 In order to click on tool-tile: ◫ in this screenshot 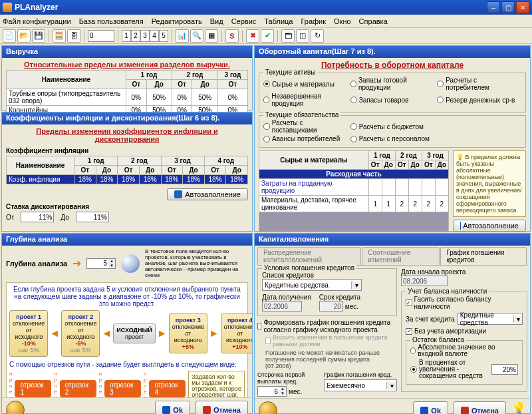, I will do `click(303, 36)`.